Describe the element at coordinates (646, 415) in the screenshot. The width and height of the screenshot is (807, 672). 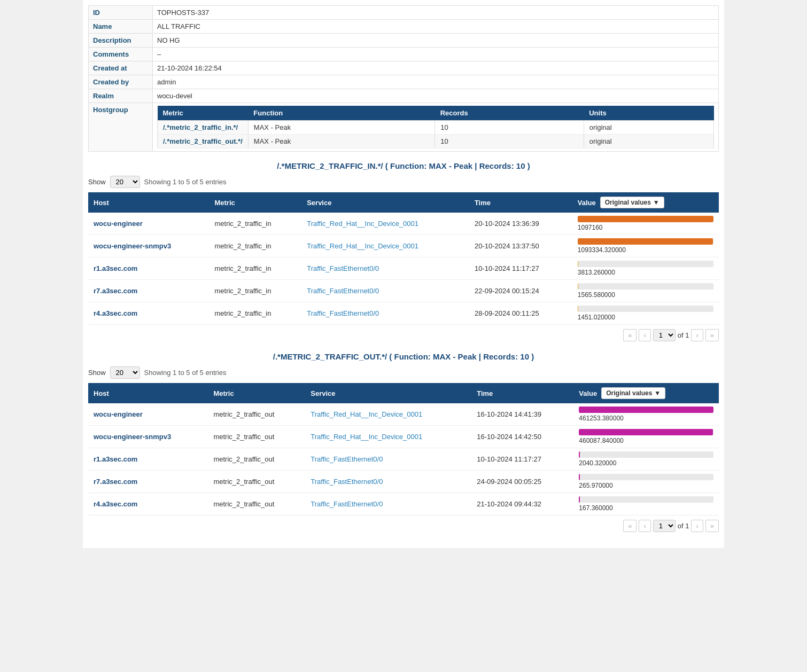
I see `cell-value: 461253.380000` at that location.